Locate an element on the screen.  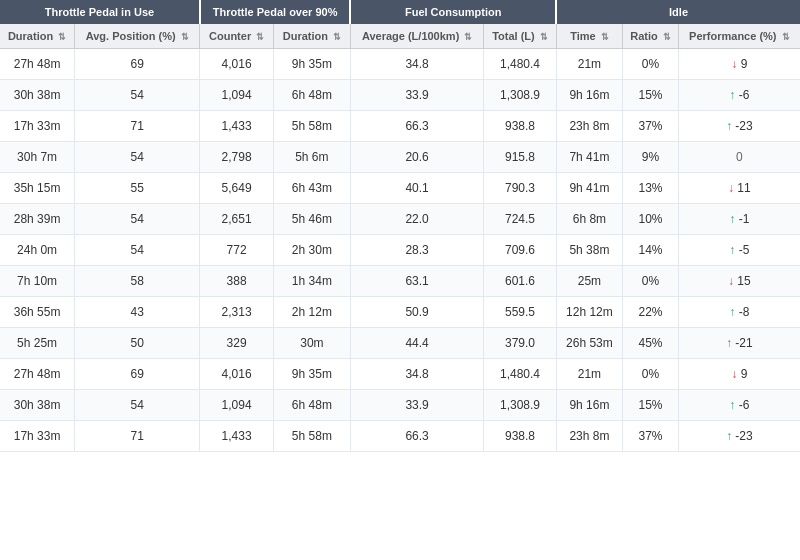
cell-perf: -5 is located at coordinates (739, 250).